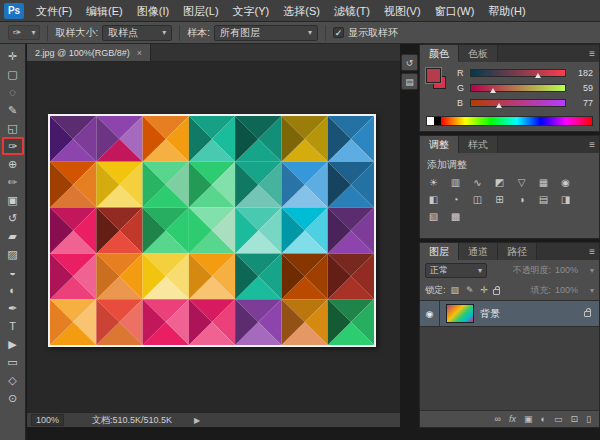 The height and width of the screenshot is (440, 600). What do you see at coordinates (496, 292) in the screenshot?
I see `lock-all-icon` at bounding box center [496, 292].